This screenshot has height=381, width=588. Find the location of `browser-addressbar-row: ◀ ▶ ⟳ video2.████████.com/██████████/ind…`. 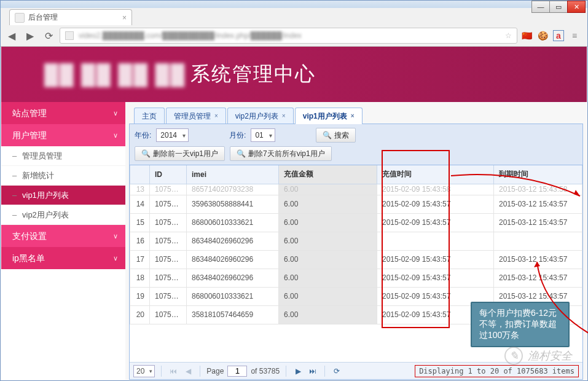

browser-addressbar-row: ◀ ▶ ⟳ video2.████████.com/██████████/ind… is located at coordinates (294, 36).